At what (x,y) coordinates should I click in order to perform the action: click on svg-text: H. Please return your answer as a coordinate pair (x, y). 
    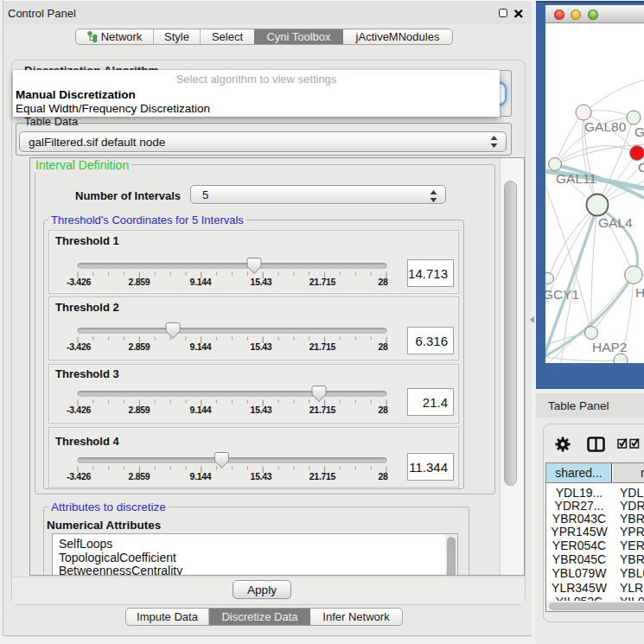
    Looking at the image, I should click on (640, 292).